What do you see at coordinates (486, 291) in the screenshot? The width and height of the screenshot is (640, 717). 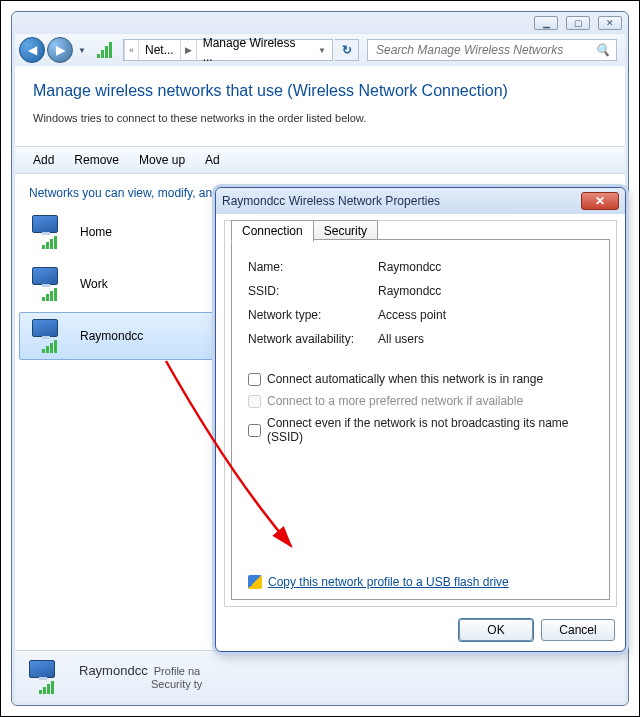 I see `value-ssid: Raymondcc` at bounding box center [486, 291].